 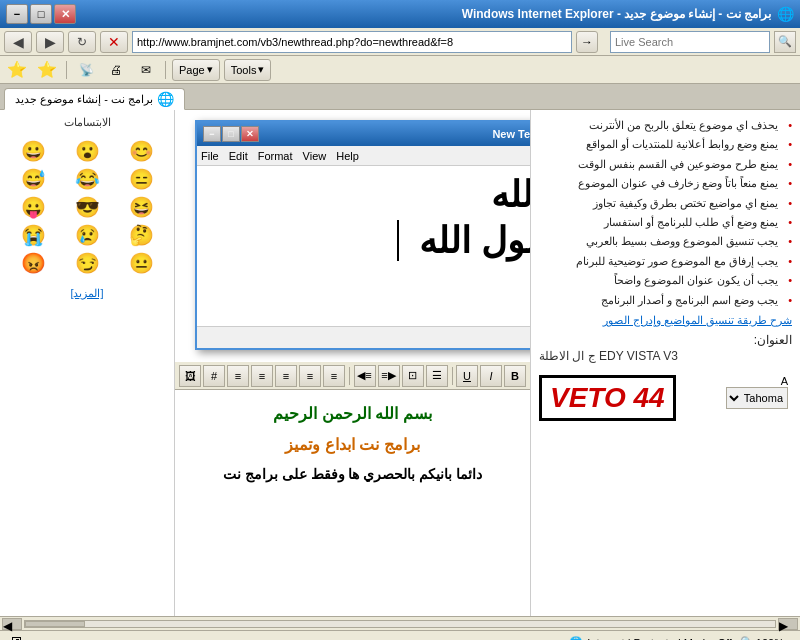 I want to click on notepad-content: لا اله الا الله محمد رسول الله, so click(x=364, y=246).